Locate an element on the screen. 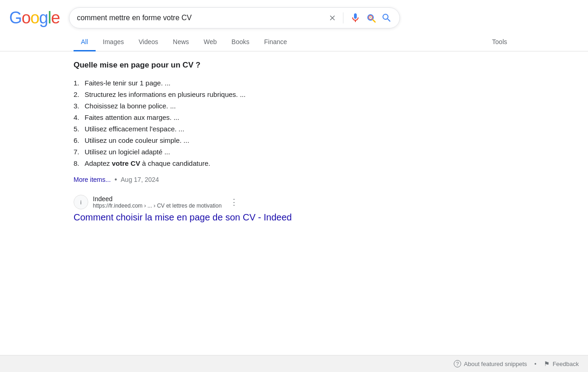  lens-icon is located at coordinates (371, 18).